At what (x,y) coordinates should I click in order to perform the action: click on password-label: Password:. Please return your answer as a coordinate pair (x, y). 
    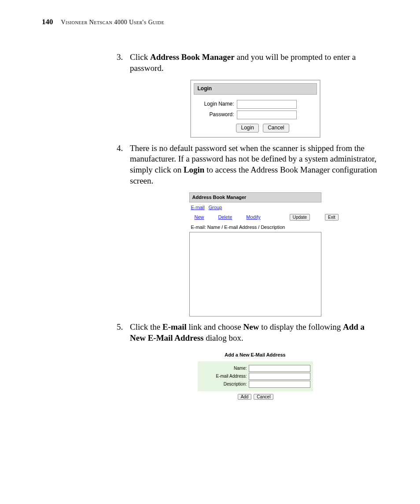
    Looking at the image, I should click on (214, 115).